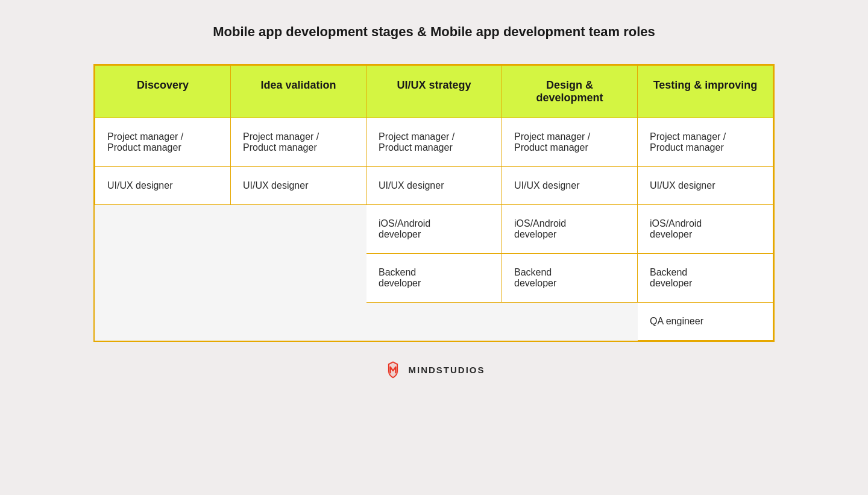 Image resolution: width=868 pixels, height=495 pixels. Describe the element at coordinates (447, 370) in the screenshot. I see `logo-text: MINDSTUDIOS` at that location.